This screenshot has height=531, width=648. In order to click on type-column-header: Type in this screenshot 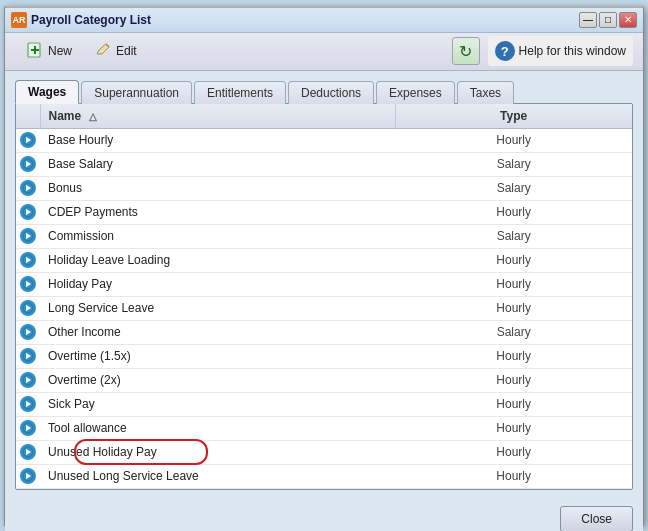, I will do `click(514, 116)`.